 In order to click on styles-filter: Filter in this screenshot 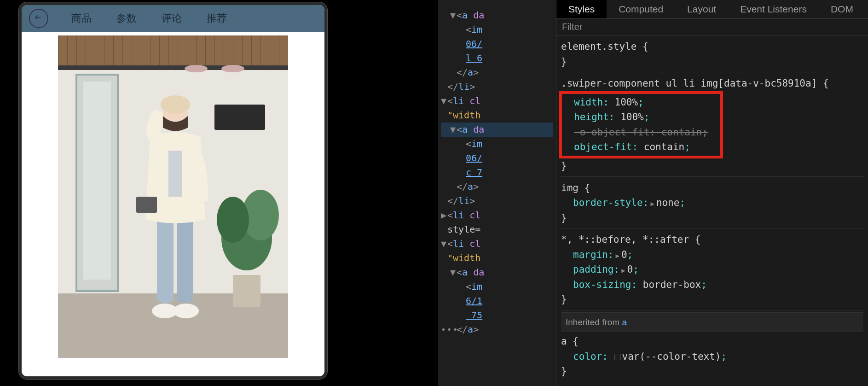, I will do `click(712, 27)`.